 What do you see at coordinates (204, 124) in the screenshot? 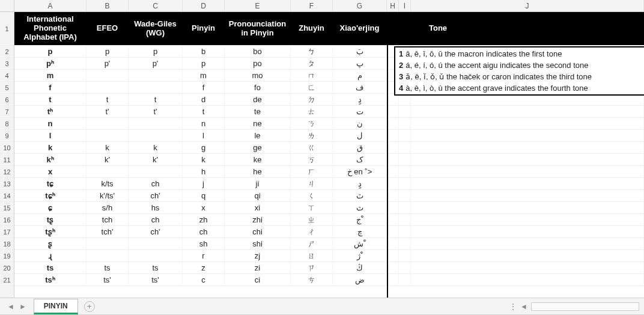
I see `cell-D8: n` at bounding box center [204, 124].